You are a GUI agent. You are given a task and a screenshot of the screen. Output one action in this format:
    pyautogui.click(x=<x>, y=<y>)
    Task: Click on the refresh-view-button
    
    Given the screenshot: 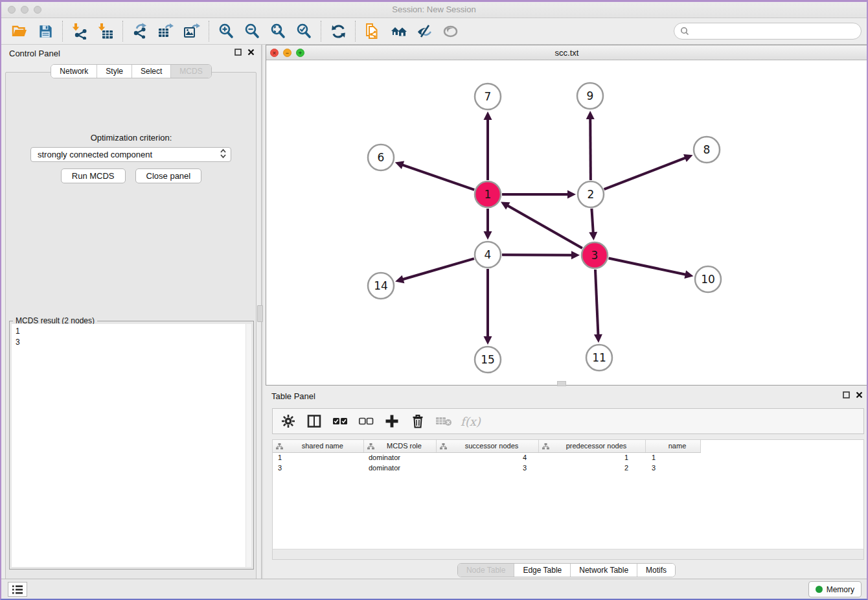 What is the action you would take?
    pyautogui.click(x=338, y=31)
    